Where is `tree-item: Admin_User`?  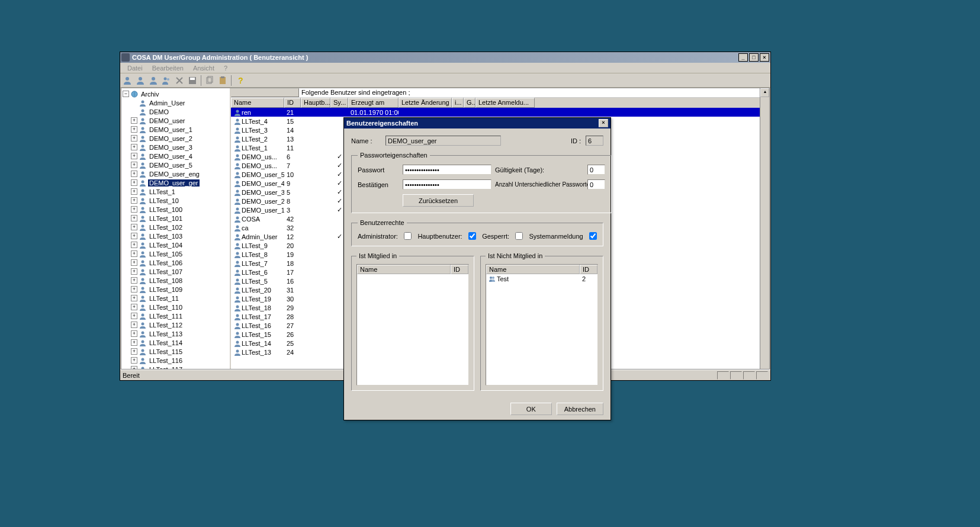 tree-item: Admin_User is located at coordinates (175, 103).